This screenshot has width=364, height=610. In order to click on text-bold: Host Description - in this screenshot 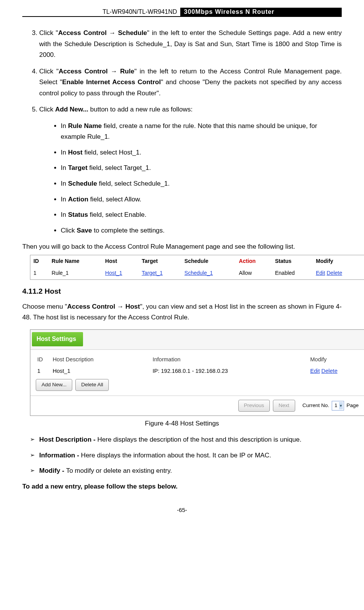, I will do `click(68, 440)`.